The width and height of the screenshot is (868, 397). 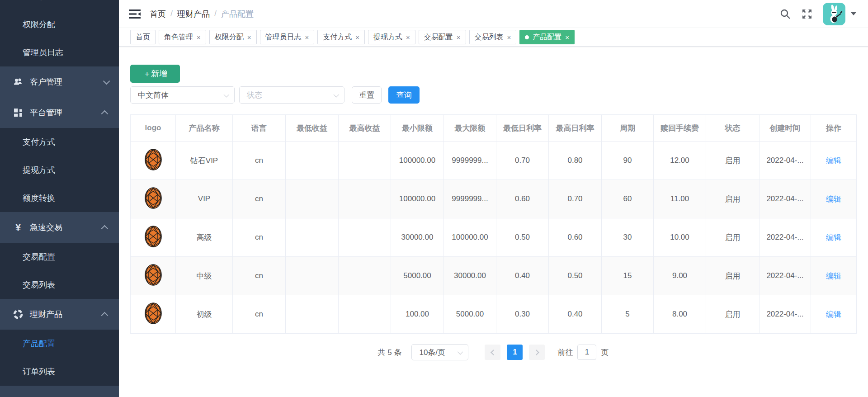 I want to click on status-cell: 启用, so click(x=733, y=276).